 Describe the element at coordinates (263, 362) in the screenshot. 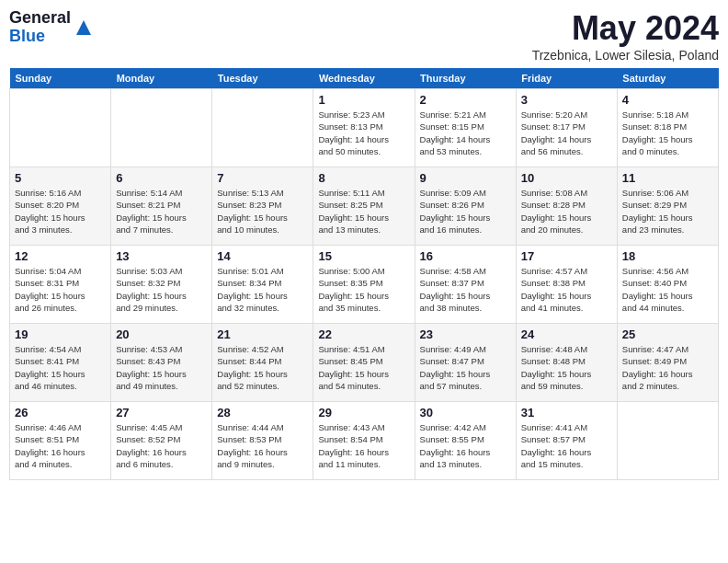

I see `calendar-cell: 21Sunrise: 4:52 AMSunset: 8:44 PMDayligh…` at that location.